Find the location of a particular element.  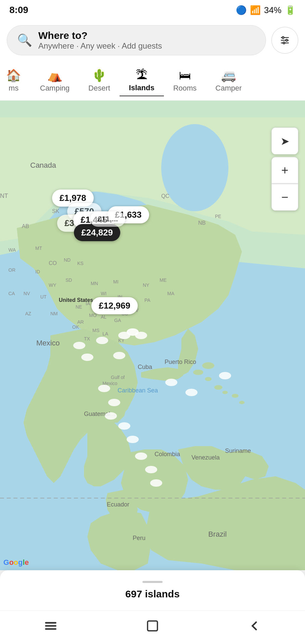

zoom-out-button: − is located at coordinates (285, 197).